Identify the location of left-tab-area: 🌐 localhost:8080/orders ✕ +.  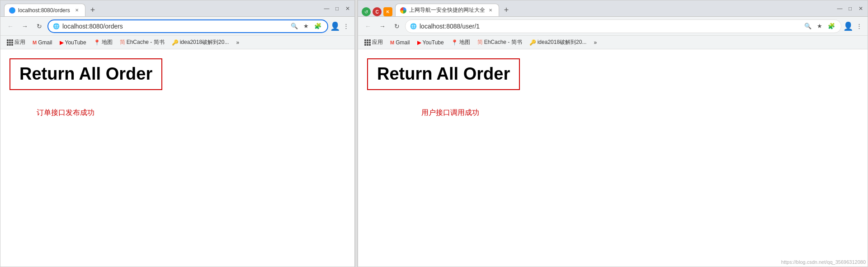
(164, 8).